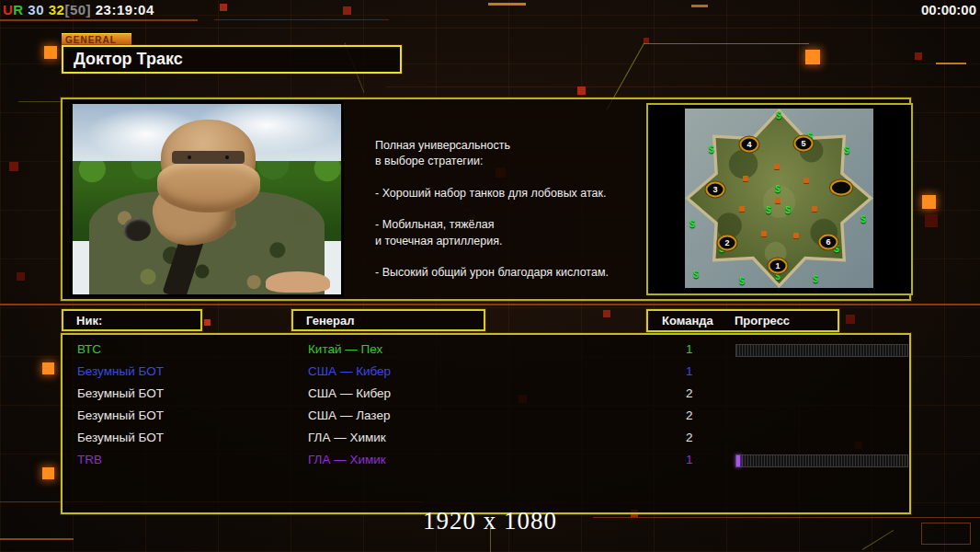  What do you see at coordinates (346, 350) in the screenshot?
I see `player-general: Китай — Пех` at bounding box center [346, 350].